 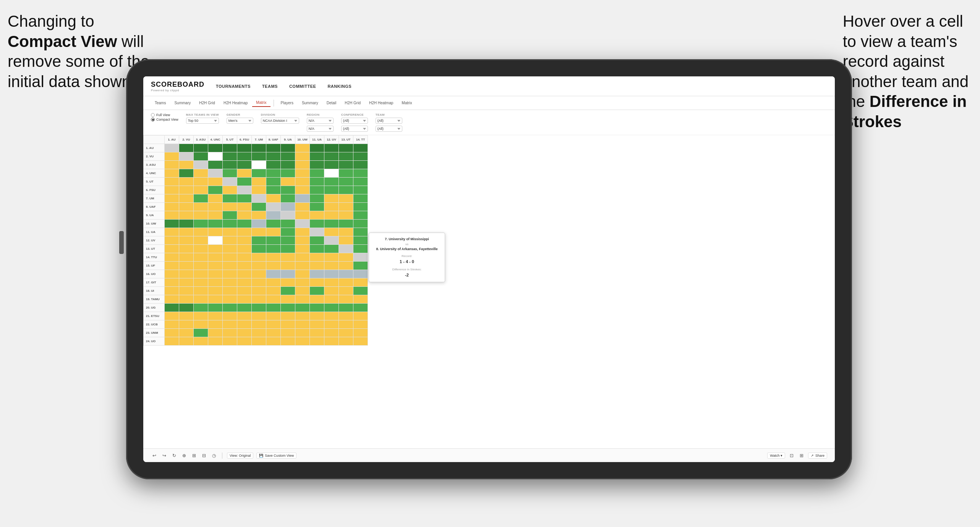 What do you see at coordinates (121, 242) in the screenshot?
I see `tablet-side-button` at bounding box center [121, 242].